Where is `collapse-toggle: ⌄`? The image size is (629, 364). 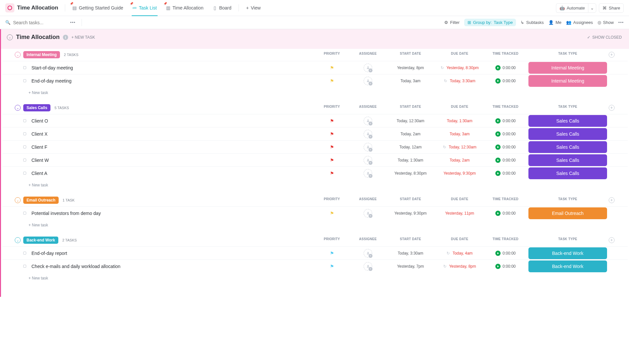
collapse-toggle: ⌄ is located at coordinates (10, 37).